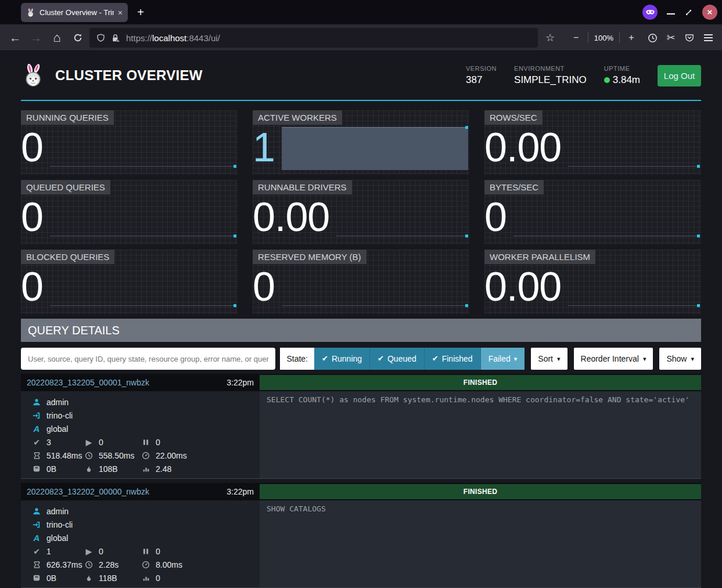 Image resolution: width=722 pixels, height=588 pixels. Describe the element at coordinates (88, 492) in the screenshot. I see `query-id-link: 20220823_132202_00000_nwbzk` at that location.